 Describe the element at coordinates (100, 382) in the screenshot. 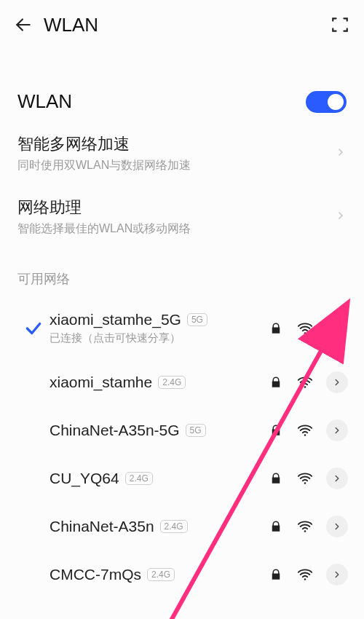

I see `network-ssid: xiaomi_stamhe` at that location.